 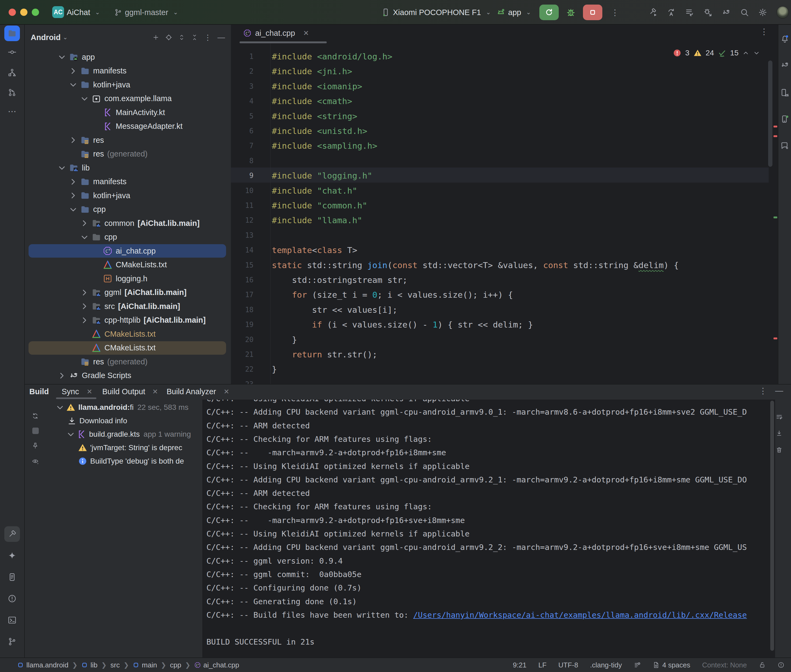 What do you see at coordinates (128, 196) in the screenshot?
I see `tree-item-kotlin-java: kotlin+java` at bounding box center [128, 196].